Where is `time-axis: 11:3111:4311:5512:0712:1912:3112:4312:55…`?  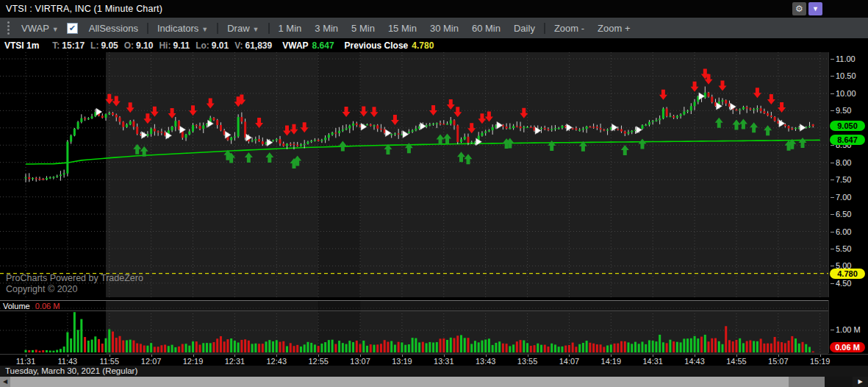 time-axis: 11:3111:4311:5512:0712:1912:3112:4312:55… is located at coordinates (434, 361).